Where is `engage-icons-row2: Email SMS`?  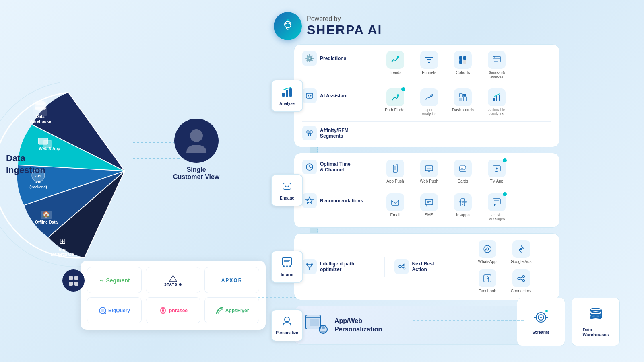 engage-icons-row2: Email SMS is located at coordinates (446, 207).